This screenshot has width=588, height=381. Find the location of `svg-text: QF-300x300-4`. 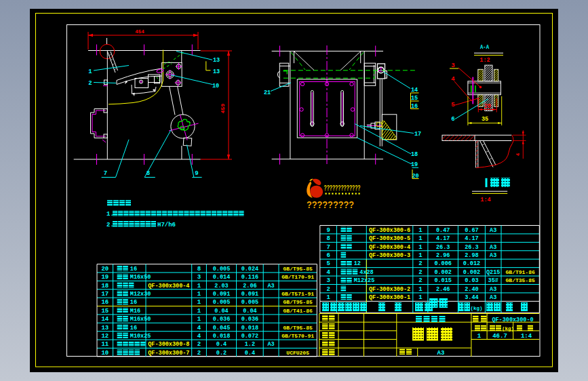

svg-text: QF-300x300-4 is located at coordinates (389, 247).